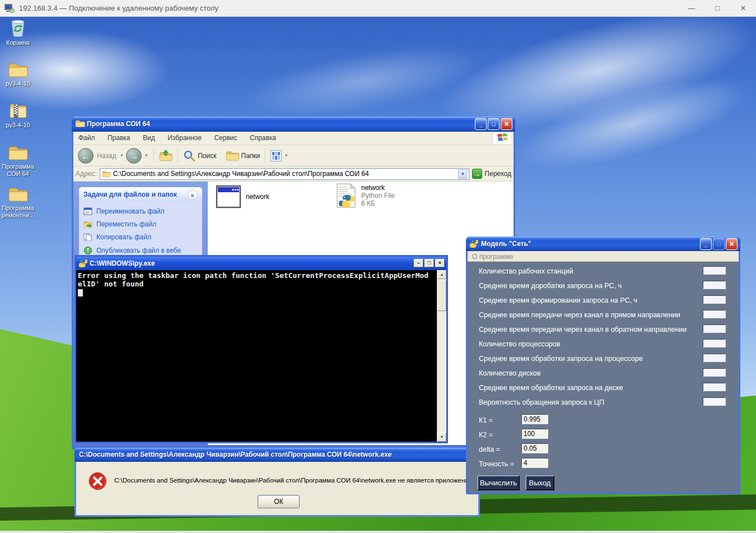 Image resolution: width=756 pixels, height=533 pixels. Describe the element at coordinates (146, 156) in the screenshot. I see `forward-dropdown-caret: ▼` at that location.